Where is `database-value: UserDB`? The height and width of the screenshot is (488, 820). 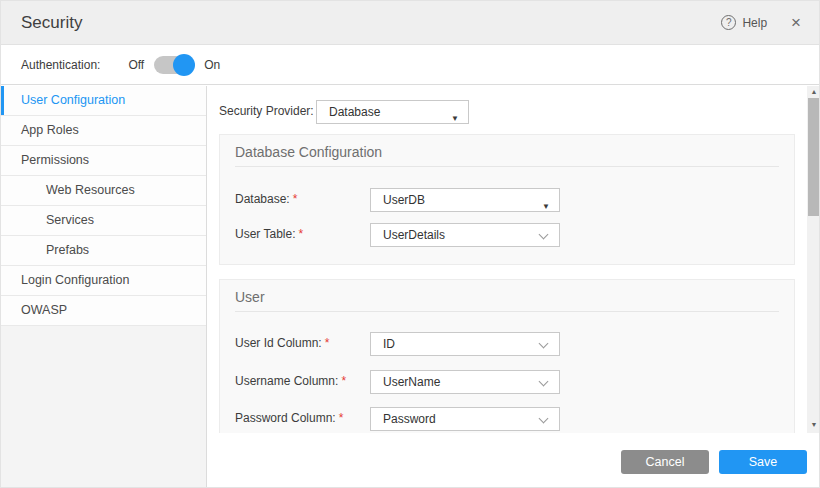 database-value: UserDB is located at coordinates (404, 200).